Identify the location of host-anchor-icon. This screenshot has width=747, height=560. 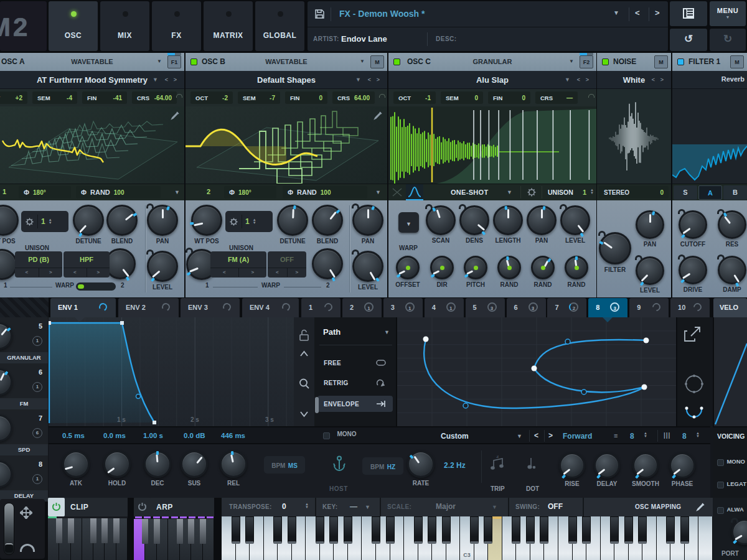
(339, 464).